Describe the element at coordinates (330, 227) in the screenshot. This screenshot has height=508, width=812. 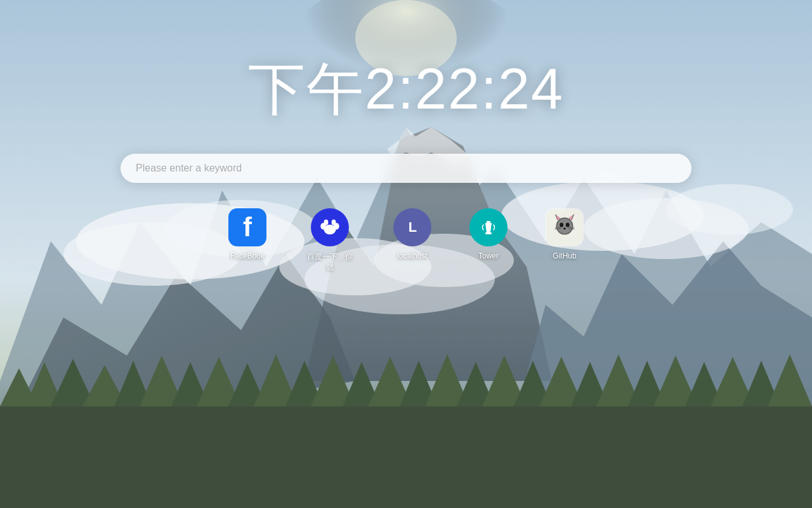
I see `baidu-icon` at that location.